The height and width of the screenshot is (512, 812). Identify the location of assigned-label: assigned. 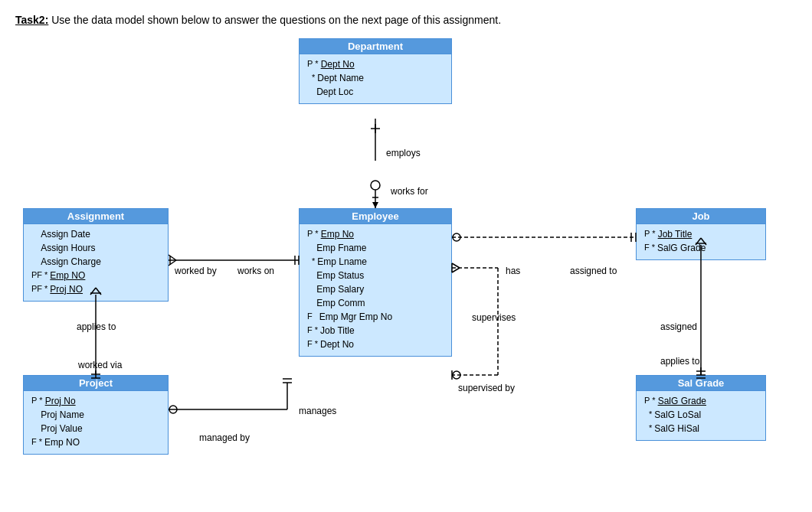
(679, 327).